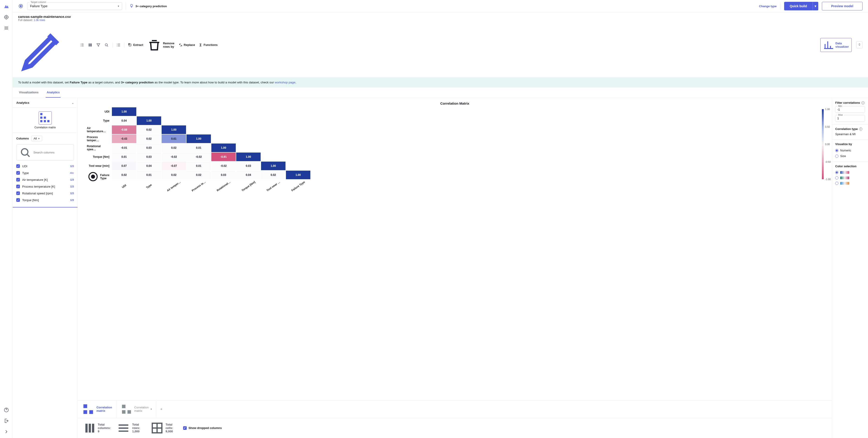 This screenshot has height=438, width=868. Describe the element at coordinates (799, 6) in the screenshot. I see `quick-build-button: Quick build` at that location.